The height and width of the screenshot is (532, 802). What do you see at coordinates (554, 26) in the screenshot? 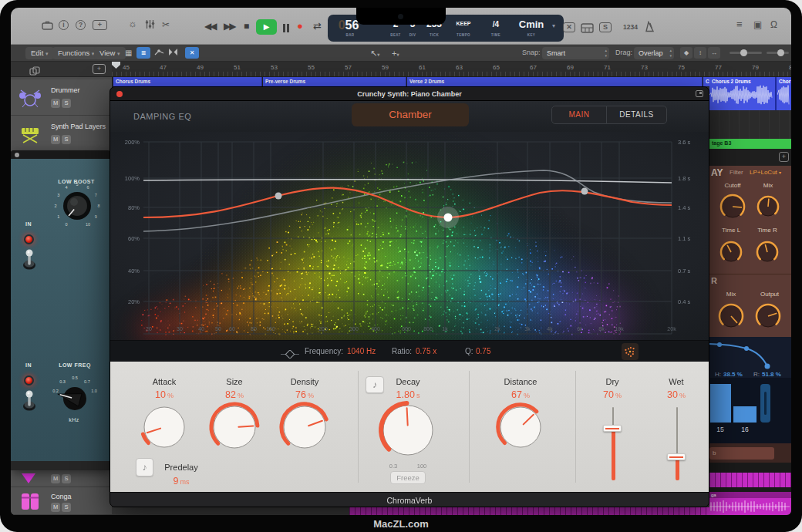
I see `lcd-key-chevron-icon: ▾` at bounding box center [554, 26].